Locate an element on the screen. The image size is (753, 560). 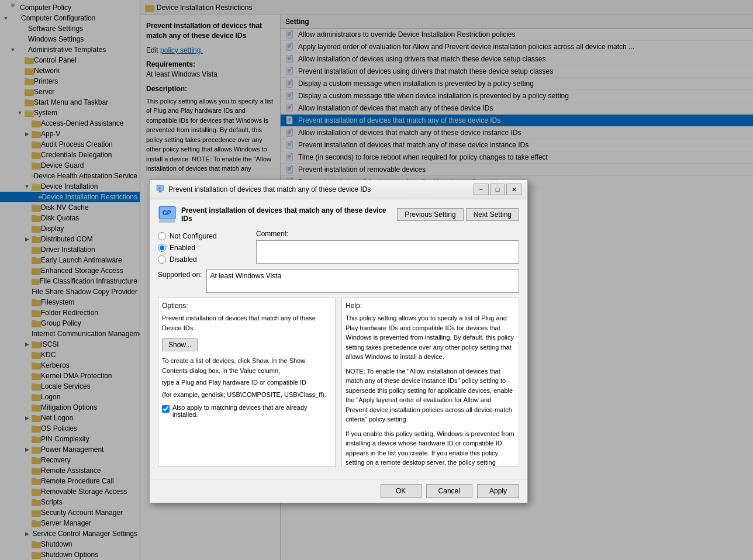
options-help-area: Options: Prevent installation of devices… is located at coordinates (338, 382).